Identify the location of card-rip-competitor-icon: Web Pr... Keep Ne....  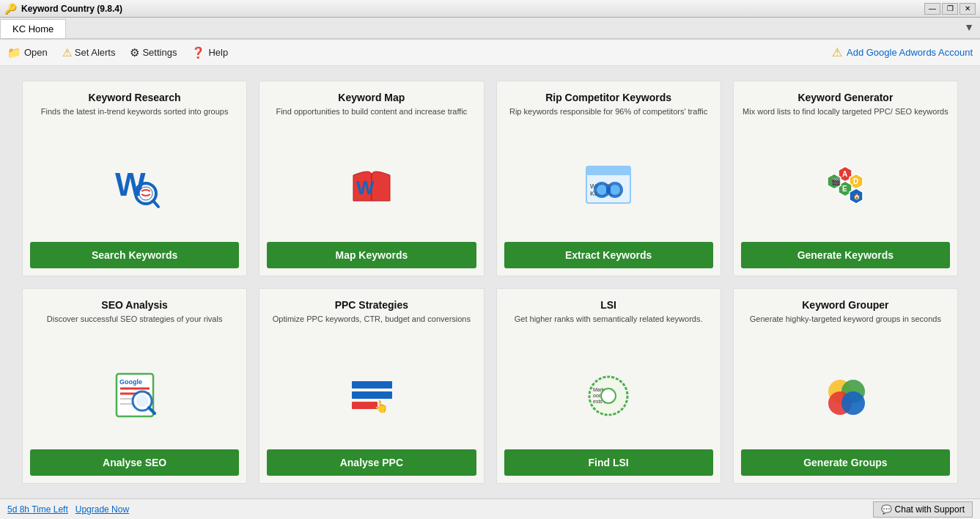
(608, 186).